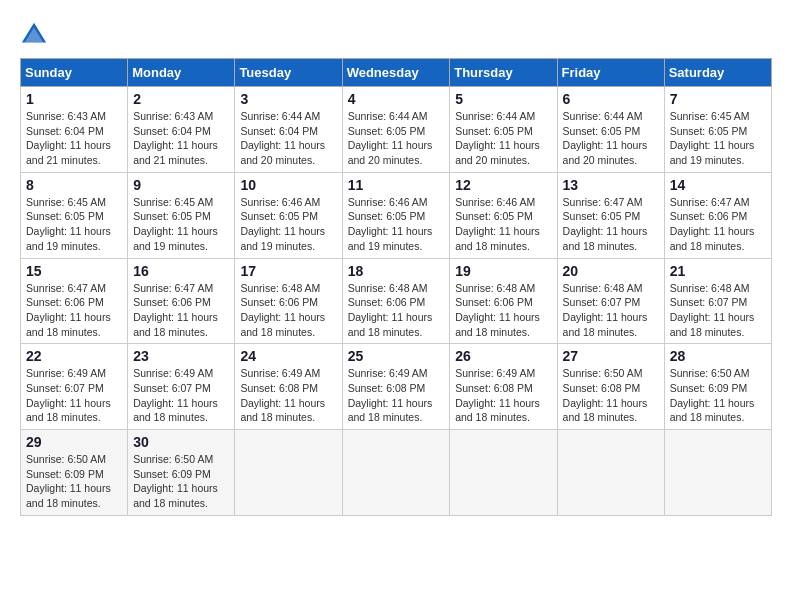  What do you see at coordinates (503, 356) in the screenshot?
I see `day-number: 26` at bounding box center [503, 356].